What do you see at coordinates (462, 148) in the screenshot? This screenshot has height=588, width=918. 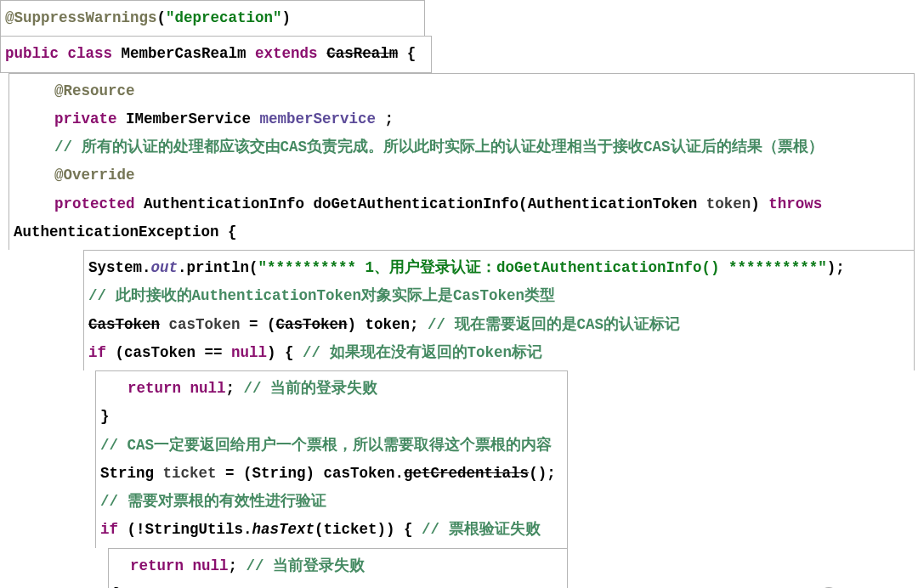 I see `code-line: // 所有的认证的处理都应该交由CAS负责完成。所以此时实际上的认证处理相当于接…` at bounding box center [462, 148].